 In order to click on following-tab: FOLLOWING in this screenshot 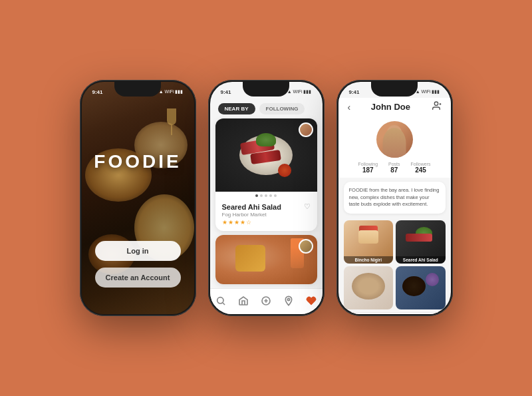, I will do `click(282, 109)`.